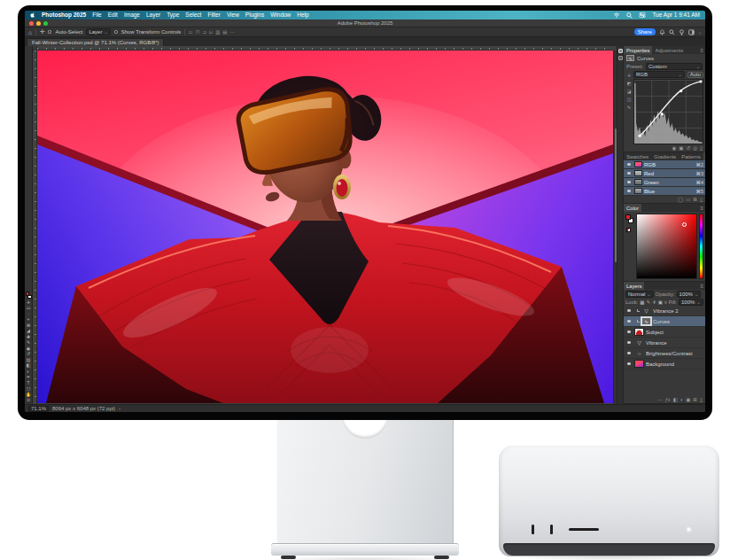 The image size is (730, 560). What do you see at coordinates (704, 156) in the screenshot?
I see `tab-channels: Channels` at bounding box center [704, 156].